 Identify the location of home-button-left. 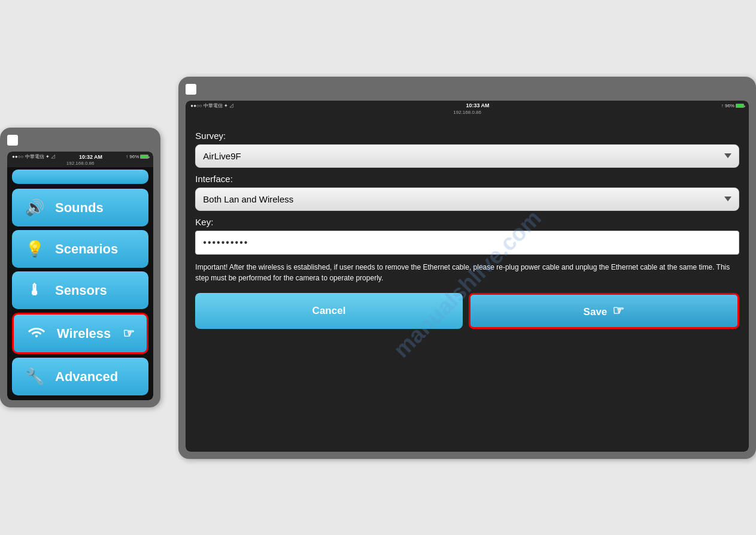
(13, 140).